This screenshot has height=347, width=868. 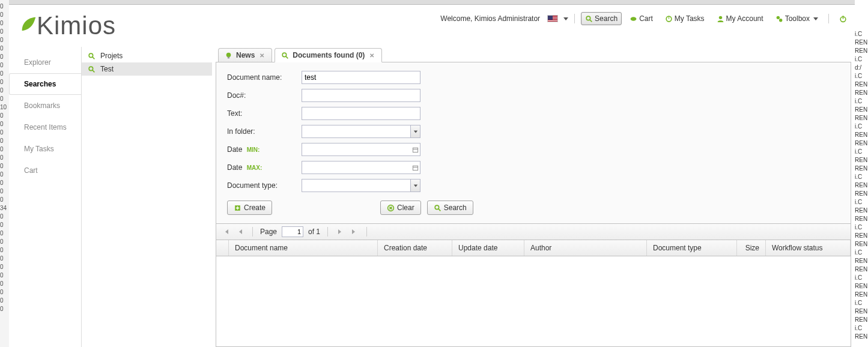 I want to click on col-author: Author, so click(x=586, y=248).